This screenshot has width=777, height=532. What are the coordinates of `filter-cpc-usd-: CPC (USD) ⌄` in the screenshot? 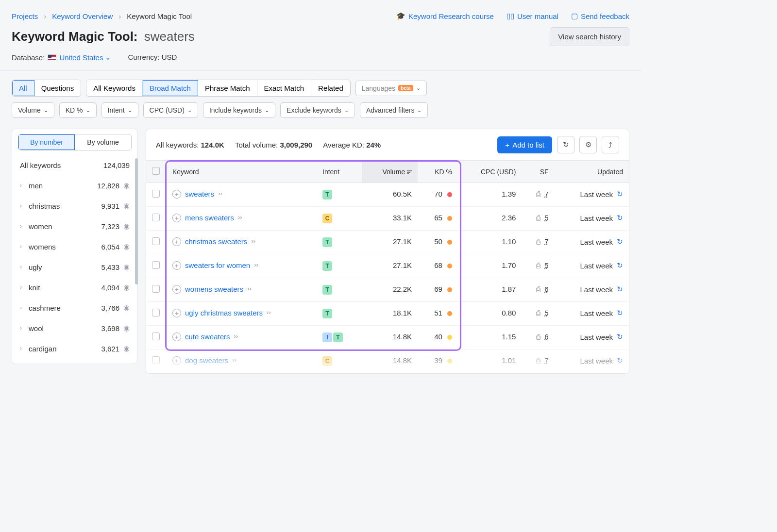 It's located at (171, 110).